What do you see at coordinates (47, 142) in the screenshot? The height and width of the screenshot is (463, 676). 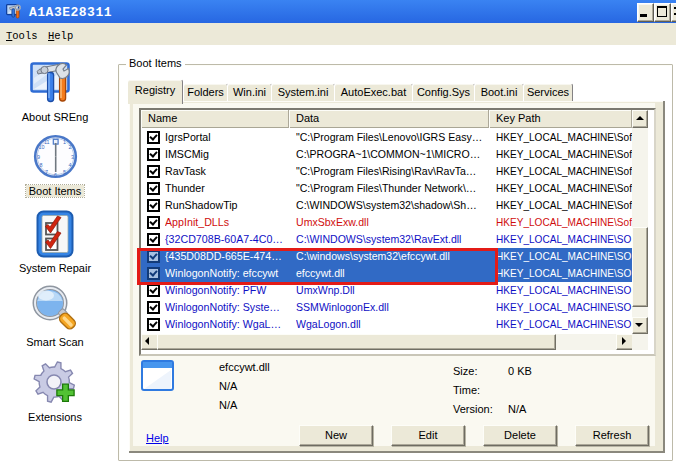 I see `svg-text: 11` at bounding box center [47, 142].